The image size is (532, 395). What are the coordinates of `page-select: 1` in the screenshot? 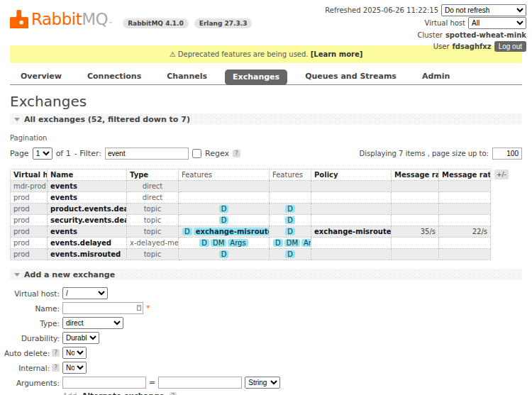 It's located at (43, 153).